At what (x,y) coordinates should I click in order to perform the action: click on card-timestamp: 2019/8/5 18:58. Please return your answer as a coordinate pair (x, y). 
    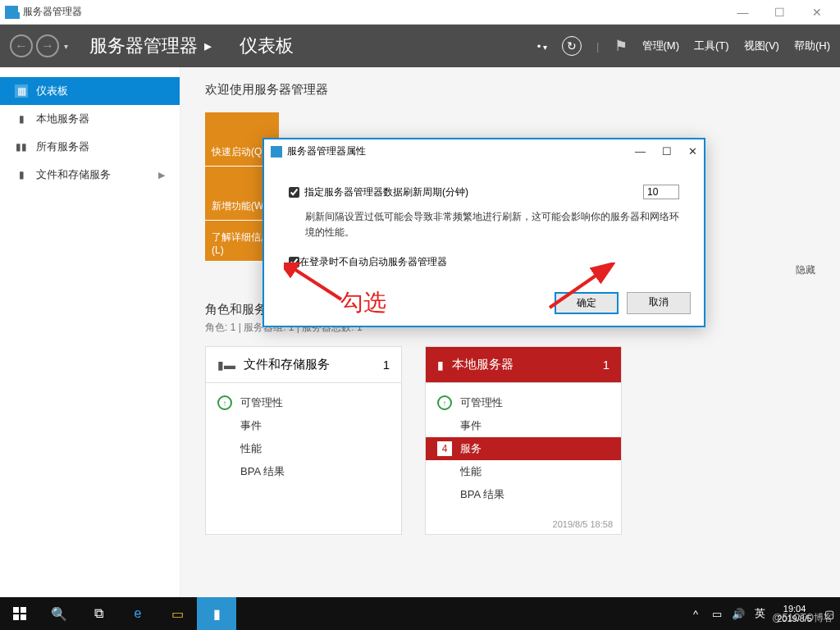
    Looking at the image, I should click on (523, 527).